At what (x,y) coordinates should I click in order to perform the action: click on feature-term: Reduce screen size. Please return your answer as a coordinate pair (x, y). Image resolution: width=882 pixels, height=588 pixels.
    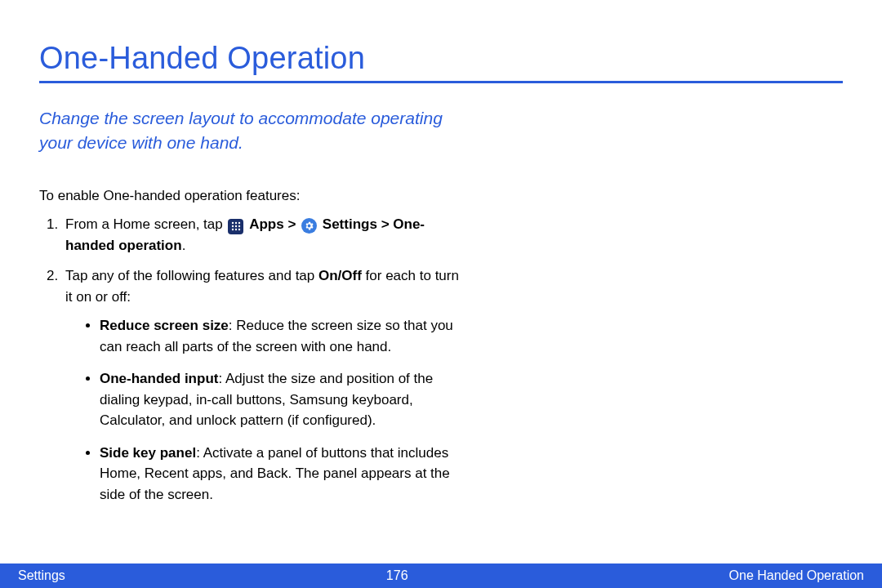
    Looking at the image, I should click on (164, 325).